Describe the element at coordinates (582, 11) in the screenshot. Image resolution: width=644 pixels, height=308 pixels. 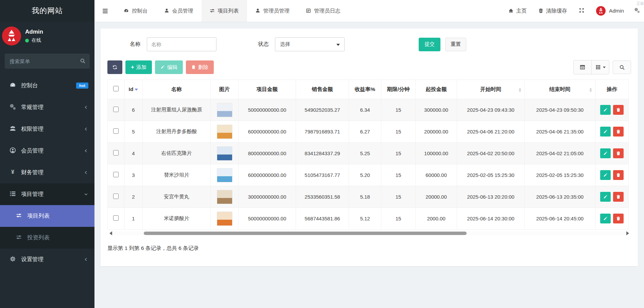
I see `fullscreen-button` at that location.